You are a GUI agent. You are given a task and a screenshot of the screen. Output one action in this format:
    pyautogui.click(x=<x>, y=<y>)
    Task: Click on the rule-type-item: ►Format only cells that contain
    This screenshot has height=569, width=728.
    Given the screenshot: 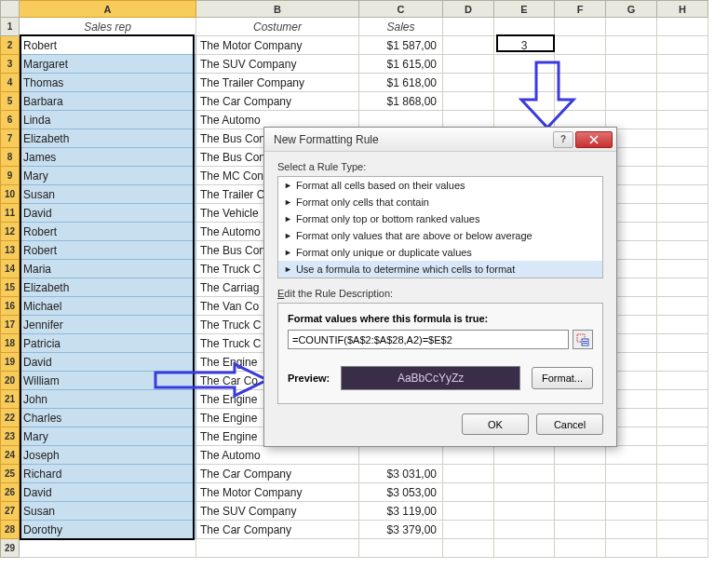 What is the action you would take?
    pyautogui.click(x=440, y=202)
    